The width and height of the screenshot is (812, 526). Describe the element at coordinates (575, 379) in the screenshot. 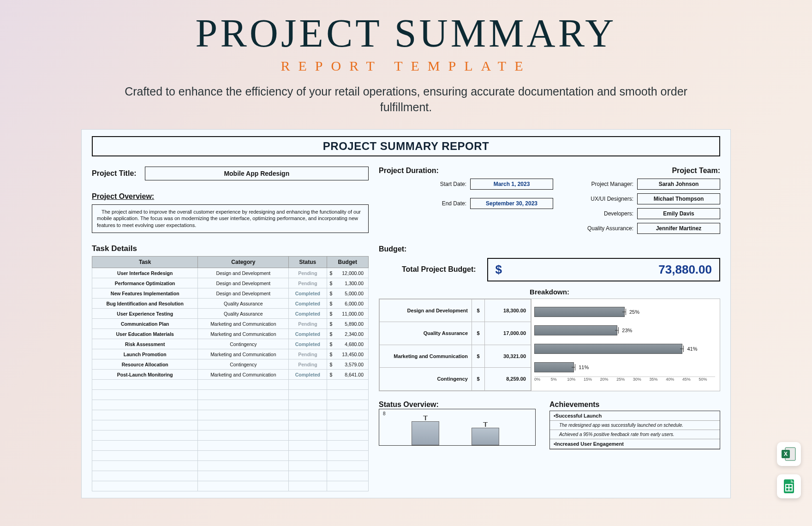

I see `axis-tick: 10%` at that location.